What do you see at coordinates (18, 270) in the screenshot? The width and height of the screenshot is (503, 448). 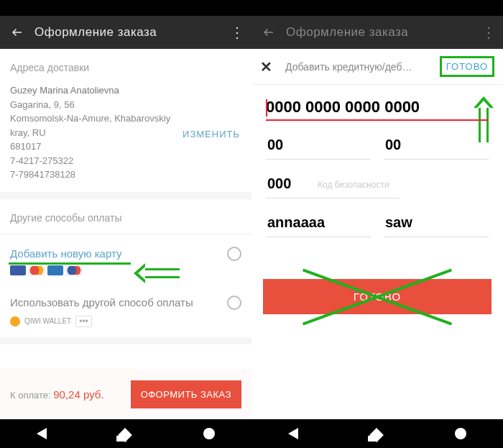 I see `visa-icon` at bounding box center [18, 270].